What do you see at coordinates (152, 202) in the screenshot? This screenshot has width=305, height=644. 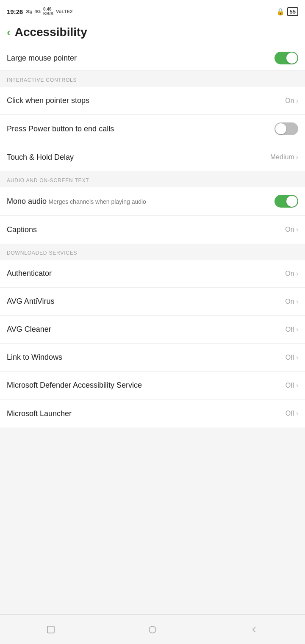 I see `mono-audio-row: Mono audio Merges channels when playing …` at bounding box center [152, 202].